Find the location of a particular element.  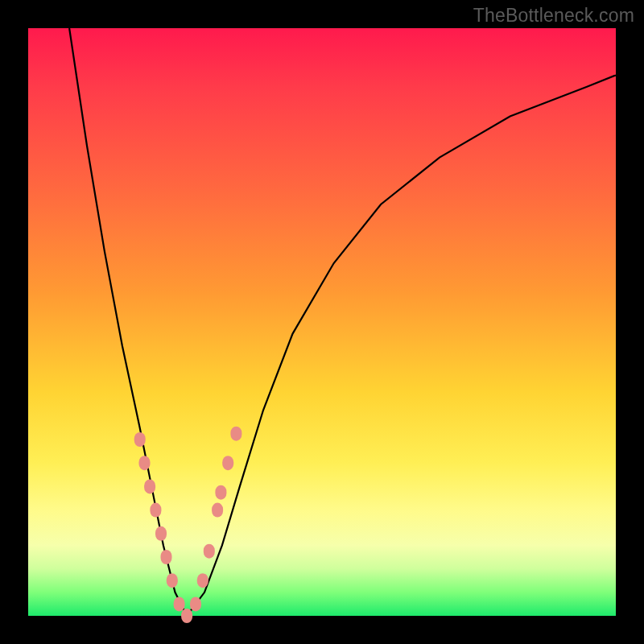

watermark-text: TheBottleneck.com is located at coordinates (554, 16).